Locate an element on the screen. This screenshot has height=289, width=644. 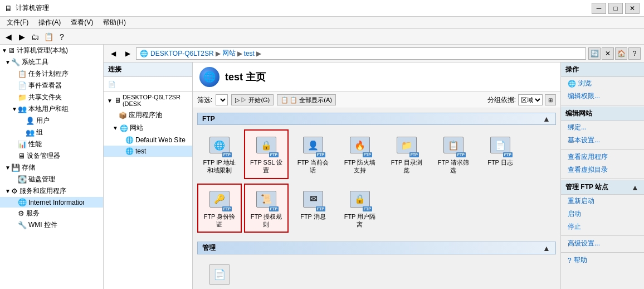
ftp-firewall-icon: 🔥 FTP FTP 防火墙支持 is located at coordinates (360, 154).